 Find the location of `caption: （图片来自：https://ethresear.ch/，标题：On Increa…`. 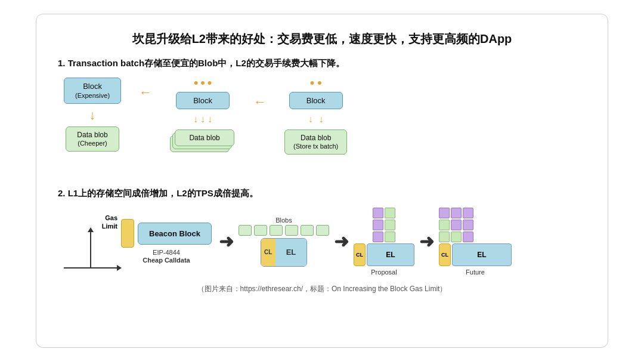

caption: （图片来自：https://ethresear.ch/，标题：On Increa… is located at coordinates (322, 289).